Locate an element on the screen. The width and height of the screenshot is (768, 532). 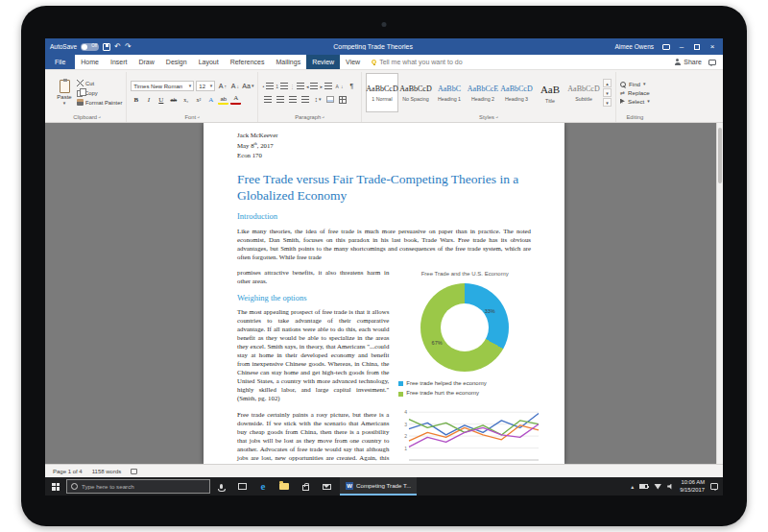
underline-button: U is located at coordinates (161, 100).